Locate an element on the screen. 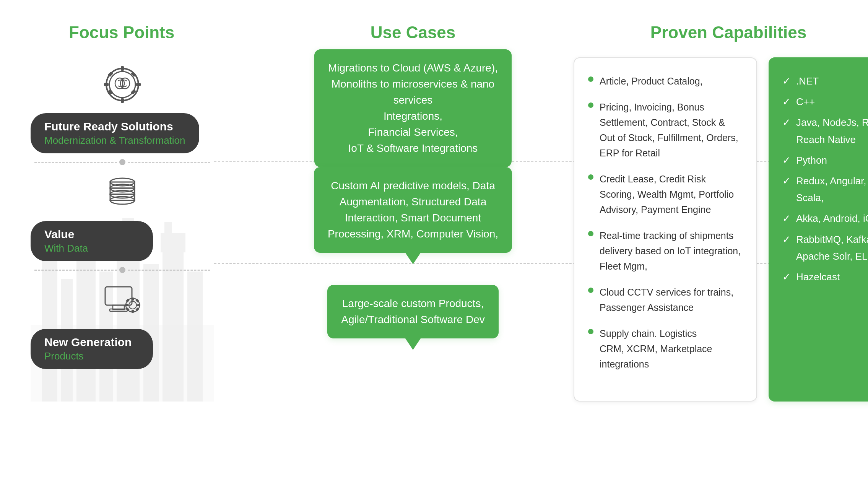 Image resolution: width=868 pixels, height=478 pixels. headers-row: Focus Points Use Cases Proven Capabiliti… is located at coordinates (434, 33).